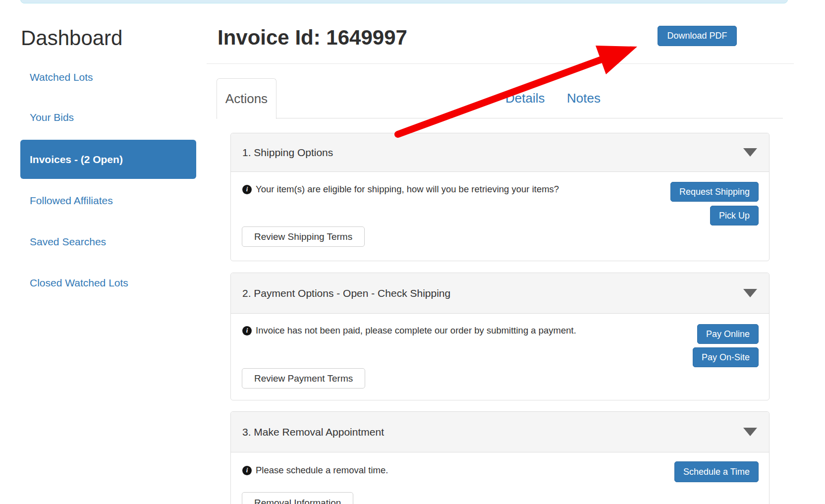  Describe the element at coordinates (303, 379) in the screenshot. I see `review-payment-terms-button: Review Payment Terms` at that location.